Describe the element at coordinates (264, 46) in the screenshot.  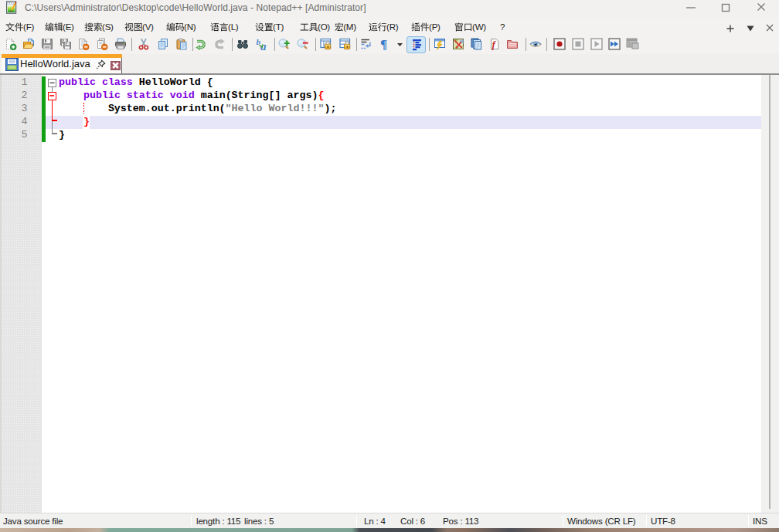
I see `svg-text: a` at that location.